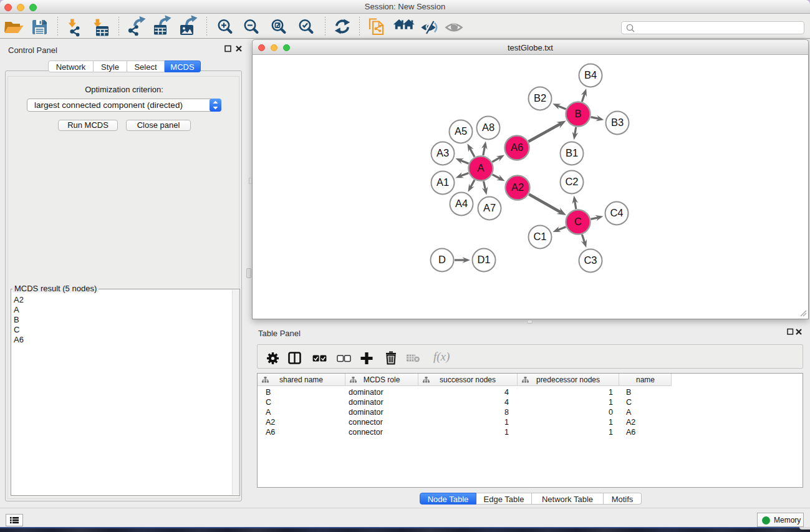 This screenshot has height=532, width=810. What do you see at coordinates (488, 127) in the screenshot?
I see `svg-text: A8` at bounding box center [488, 127].